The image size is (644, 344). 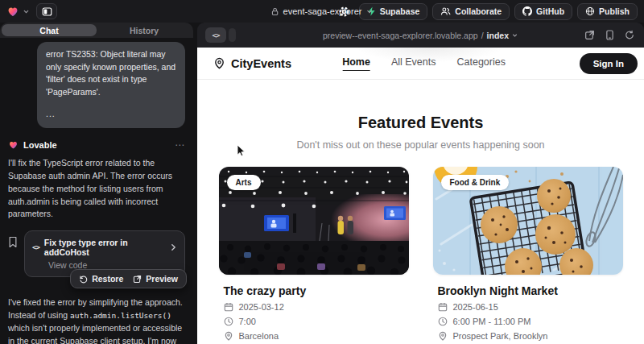 What do you see at coordinates (423, 64) in the screenshot?
I see `site-nav: Home All Events Categories` at bounding box center [423, 64].